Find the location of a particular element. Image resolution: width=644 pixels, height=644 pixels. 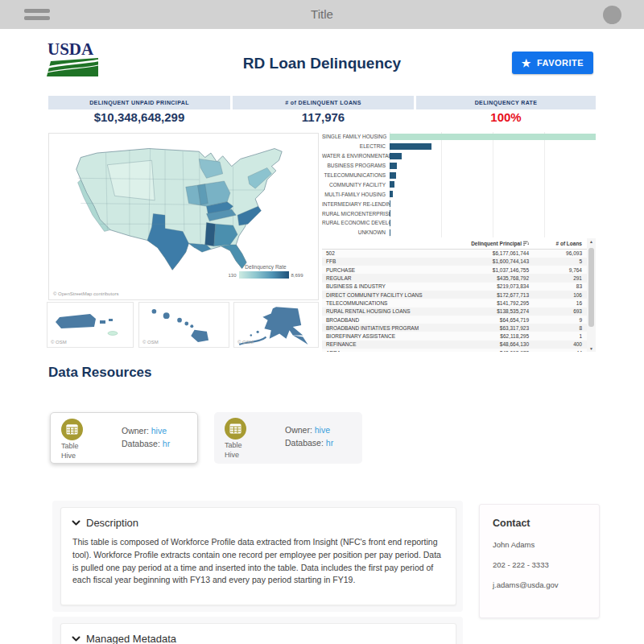

inset-map-alaska: © OSM is located at coordinates (276, 325).